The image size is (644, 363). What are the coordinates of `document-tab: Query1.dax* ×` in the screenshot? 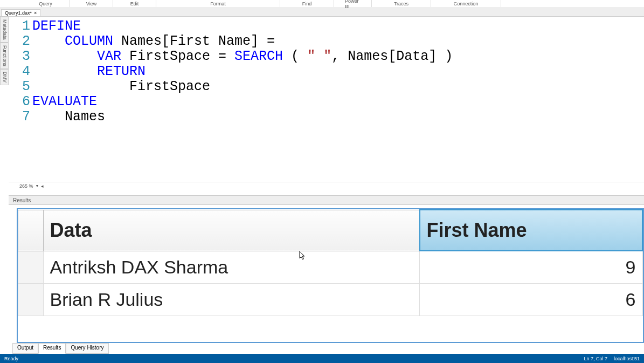 It's located at (20, 13).